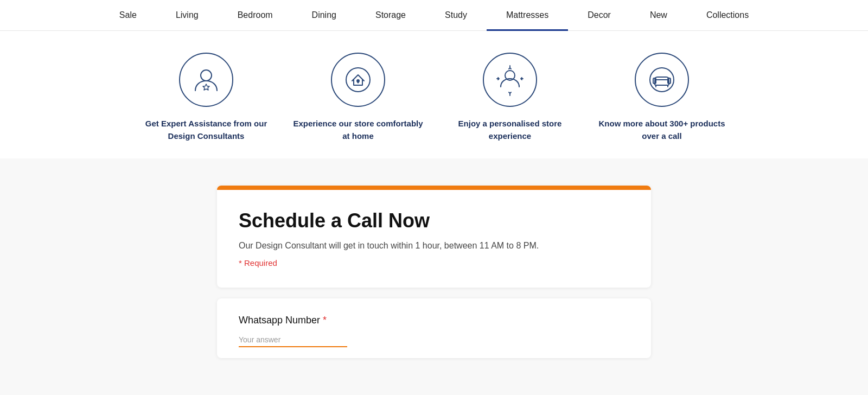 Image resolution: width=868 pixels, height=395 pixels. What do you see at coordinates (434, 172) in the screenshot?
I see `spacer` at bounding box center [434, 172].